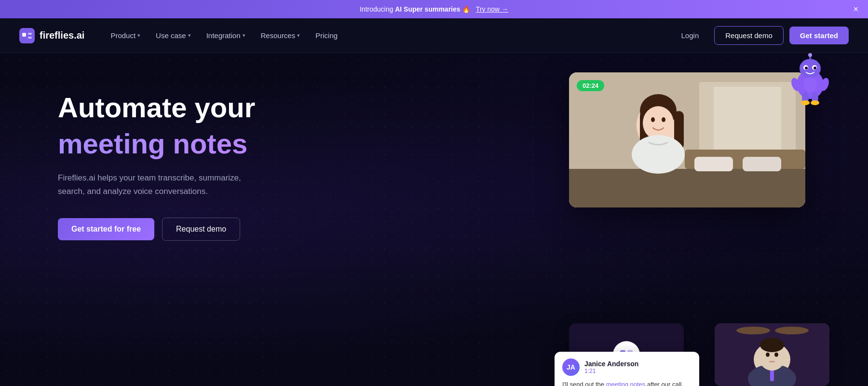  I want to click on secondary-video-panel, so click(772, 355).